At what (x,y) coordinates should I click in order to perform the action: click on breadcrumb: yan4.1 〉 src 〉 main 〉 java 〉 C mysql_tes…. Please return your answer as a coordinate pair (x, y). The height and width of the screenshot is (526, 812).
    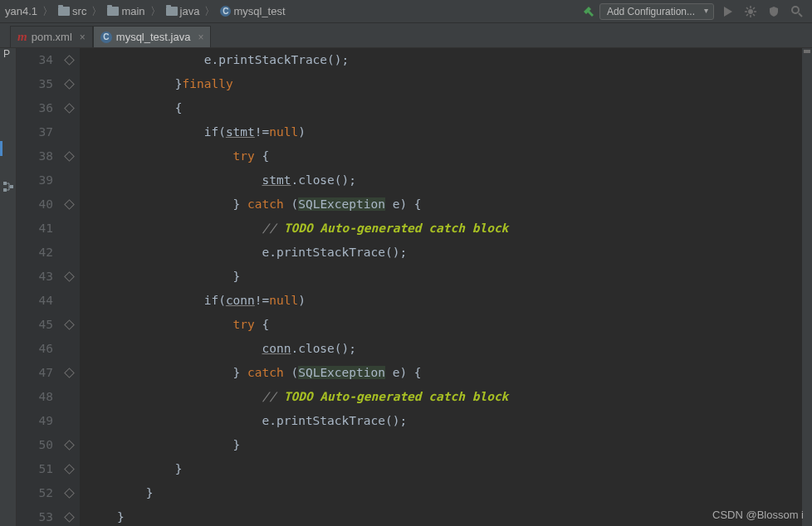
    Looking at the image, I should click on (145, 12).